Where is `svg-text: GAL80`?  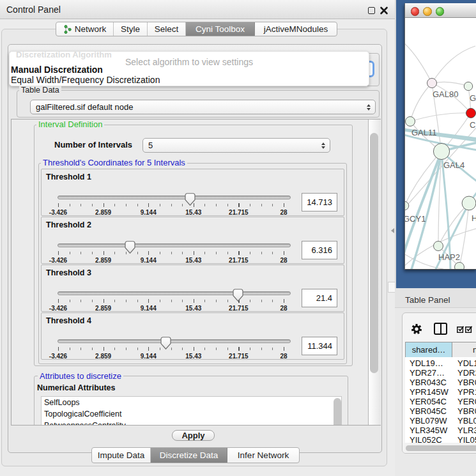
svg-text: GAL80 is located at coordinates (445, 95).